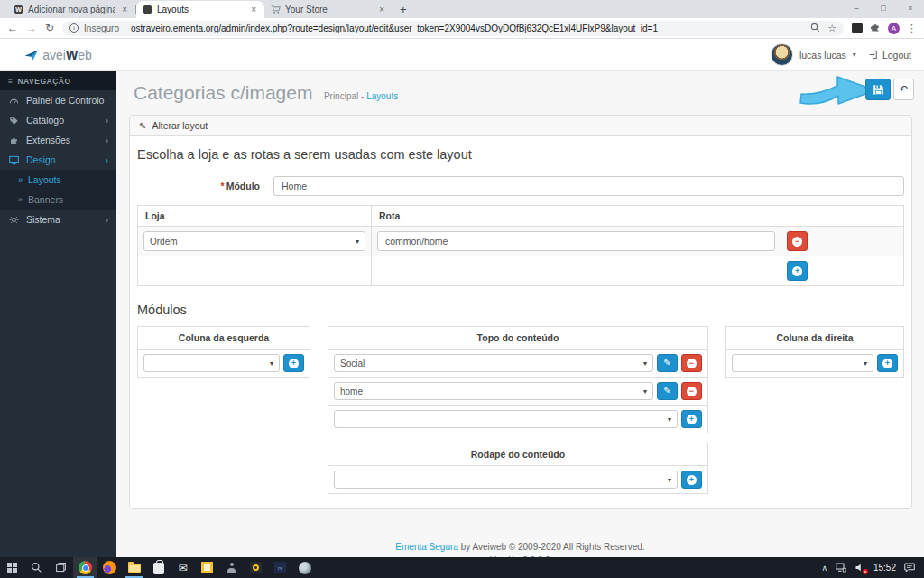 The width and height of the screenshot is (924, 578). Describe the element at coordinates (520, 55) in the screenshot. I see `app-header: lucas lucas ▾ Logout` at that location.